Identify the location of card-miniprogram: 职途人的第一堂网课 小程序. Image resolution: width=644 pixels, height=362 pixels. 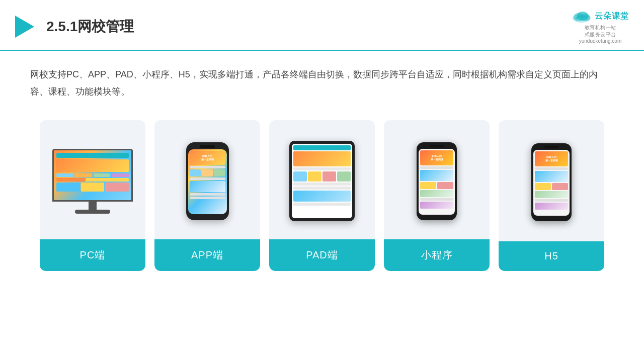
(437, 196).